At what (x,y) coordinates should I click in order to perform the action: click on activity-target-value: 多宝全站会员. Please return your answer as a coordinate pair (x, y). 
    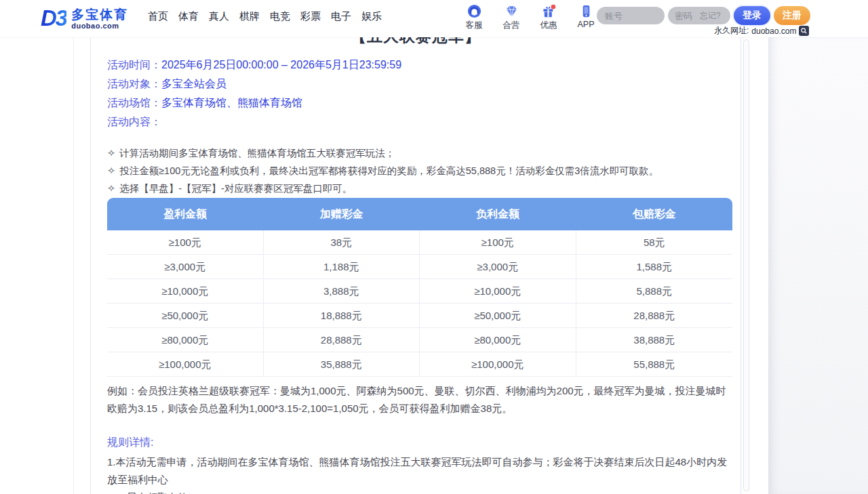
    Looking at the image, I should click on (194, 84).